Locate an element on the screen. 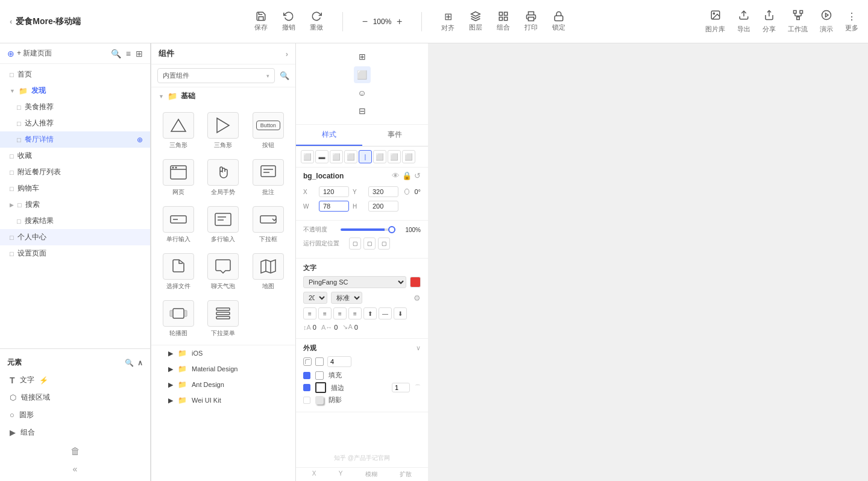 Image resolution: width=868 pixels, height=481 pixels. sidebar-item-search-results: □ 搜索结果 is located at coordinates (75, 221).